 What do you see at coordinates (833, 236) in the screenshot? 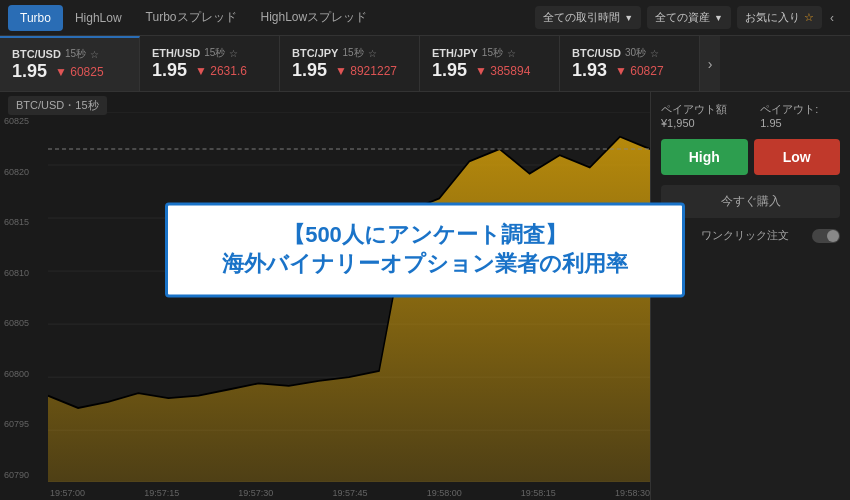
I see `toggle-circle` at bounding box center [833, 236].